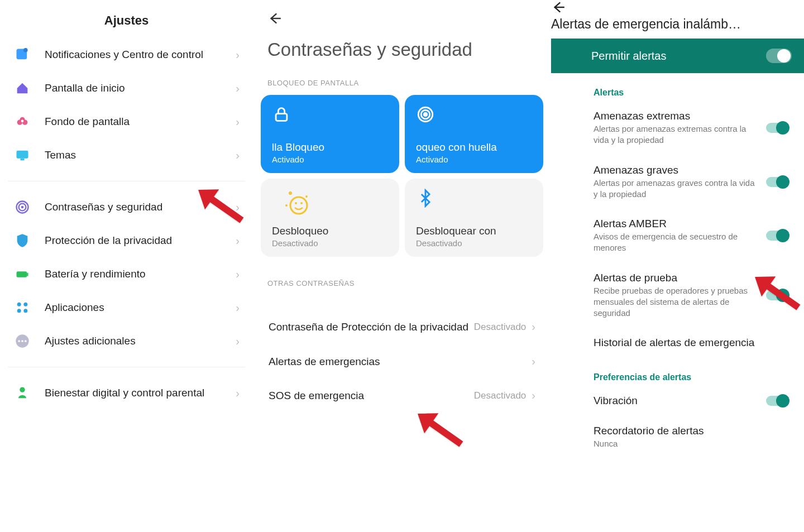 This screenshot has width=804, height=532. Describe the element at coordinates (686, 431) in the screenshot. I see `alert-item-title: Recordatorio de alertas` at that location.